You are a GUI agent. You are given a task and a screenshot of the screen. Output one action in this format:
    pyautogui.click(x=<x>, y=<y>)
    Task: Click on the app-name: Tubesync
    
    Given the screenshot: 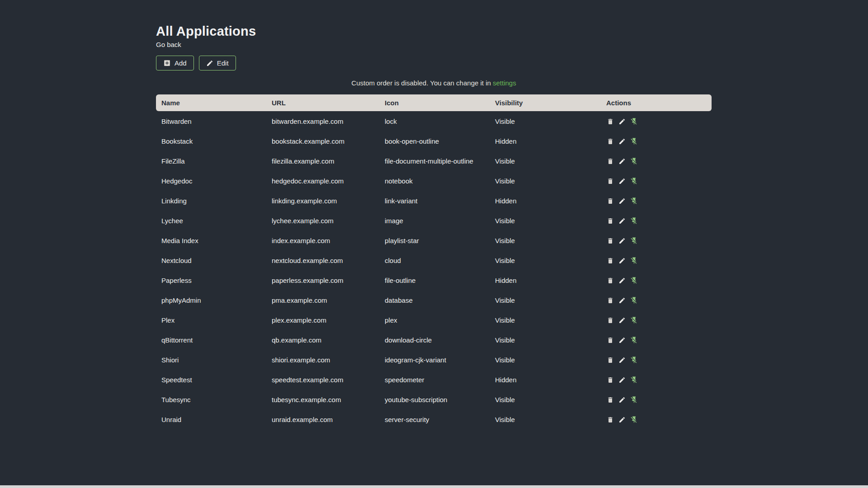 What is the action you would take?
    pyautogui.click(x=211, y=399)
    